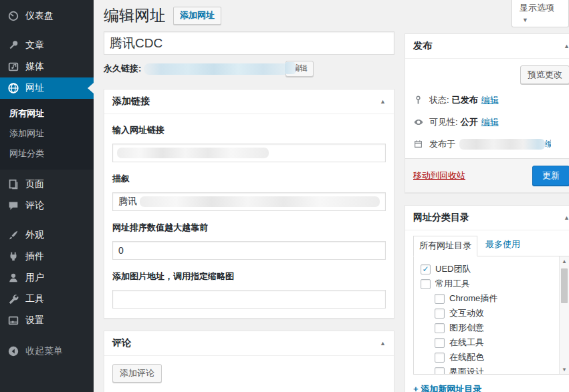 The image size is (569, 392). Describe the element at coordinates (249, 276) in the screenshot. I see `image-field-label: 添加图片地址，调用指定缩略图` at that location.